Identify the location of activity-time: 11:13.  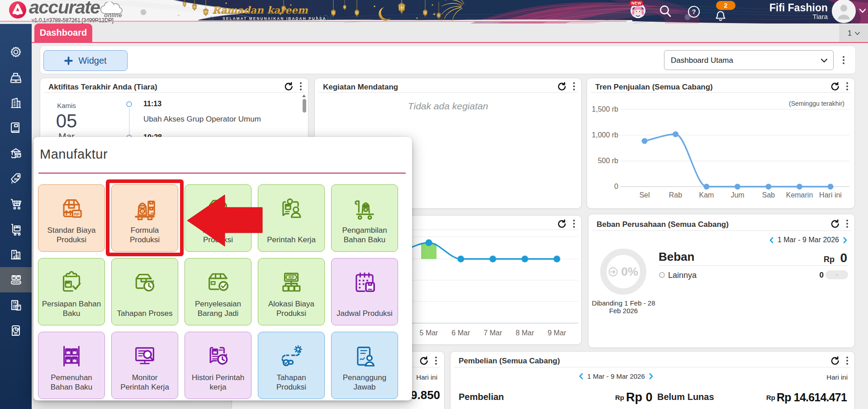
(152, 104).